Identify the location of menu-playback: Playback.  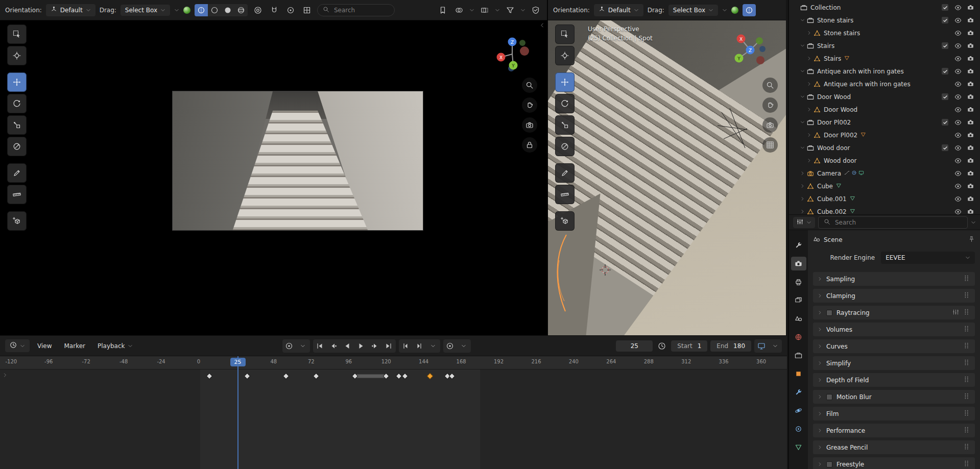
(115, 346).